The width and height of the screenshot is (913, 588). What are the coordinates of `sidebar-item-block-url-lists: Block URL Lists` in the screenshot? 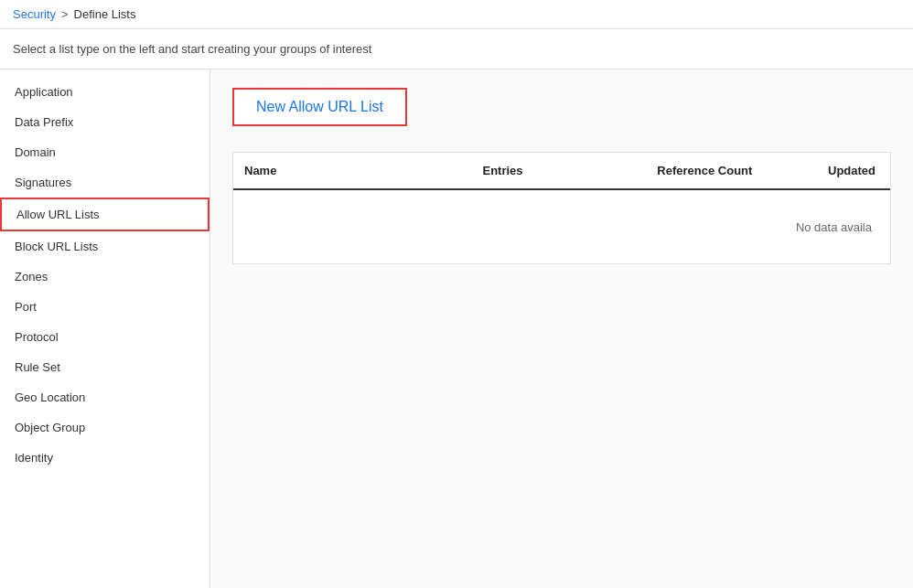 It's located at (104, 247).